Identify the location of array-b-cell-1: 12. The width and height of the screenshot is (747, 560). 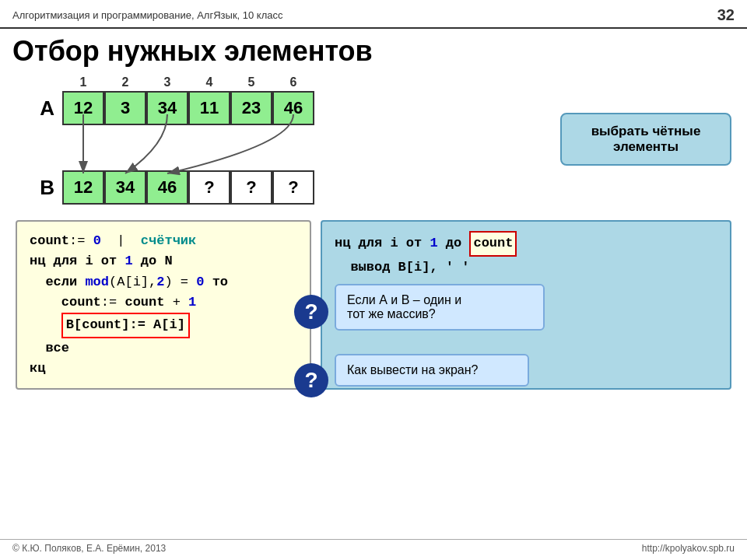
(83, 187).